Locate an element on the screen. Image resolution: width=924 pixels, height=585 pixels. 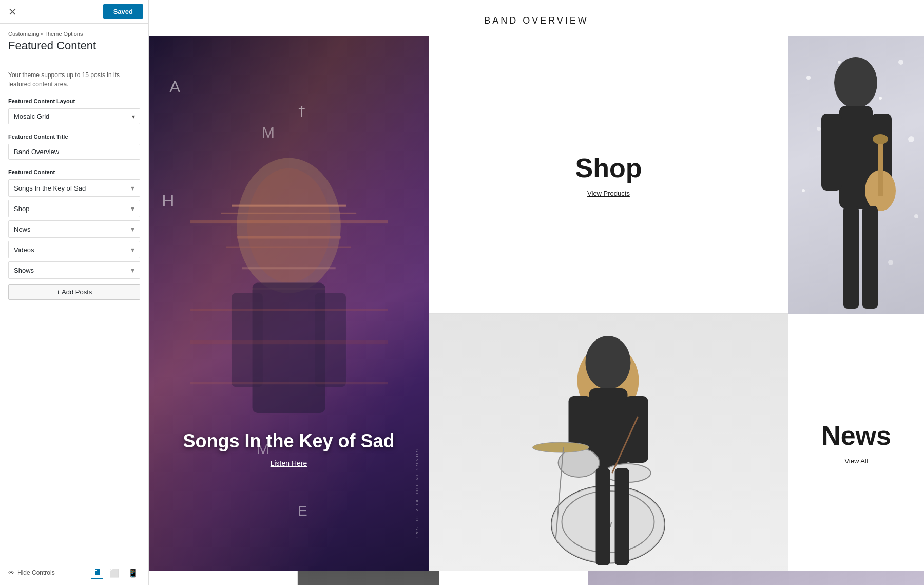
content-item-label: Videos is located at coordinates (24, 250).